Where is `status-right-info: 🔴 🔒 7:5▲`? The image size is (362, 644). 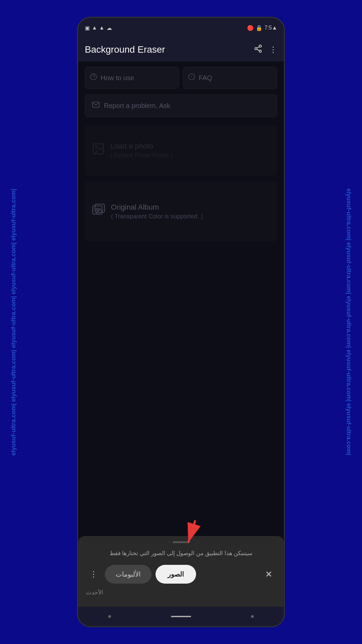
status-right-info: 🔴 🔒 7:5▲ is located at coordinates (262, 28).